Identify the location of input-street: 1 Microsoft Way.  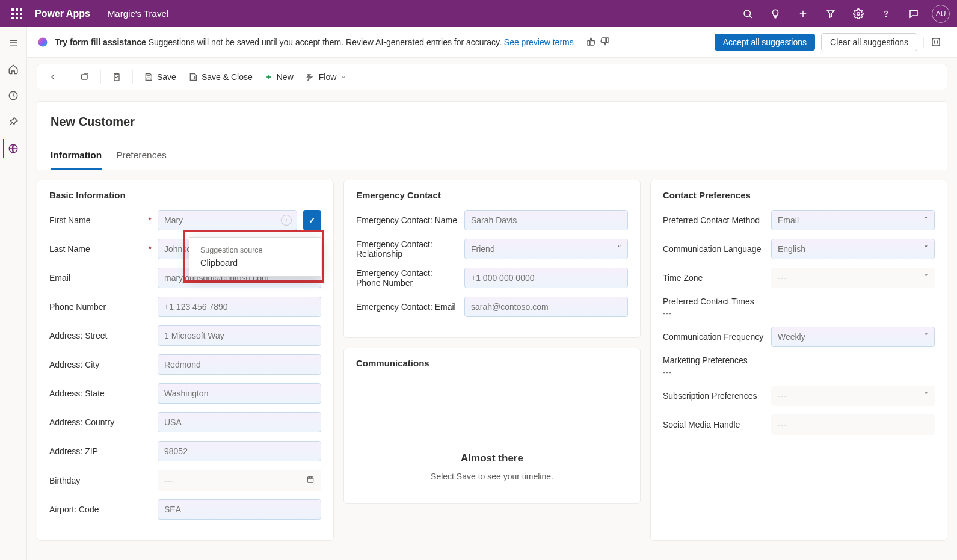
(239, 336).